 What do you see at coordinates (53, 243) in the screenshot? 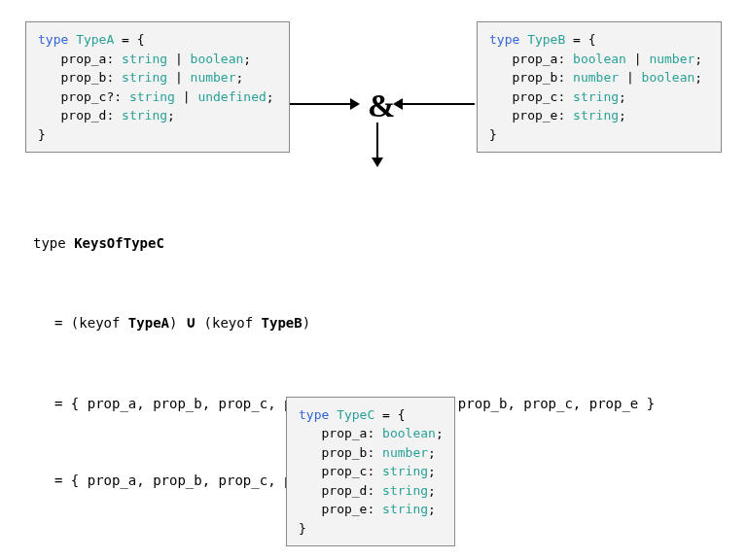
I see `keys-line1-a: type` at bounding box center [53, 243].